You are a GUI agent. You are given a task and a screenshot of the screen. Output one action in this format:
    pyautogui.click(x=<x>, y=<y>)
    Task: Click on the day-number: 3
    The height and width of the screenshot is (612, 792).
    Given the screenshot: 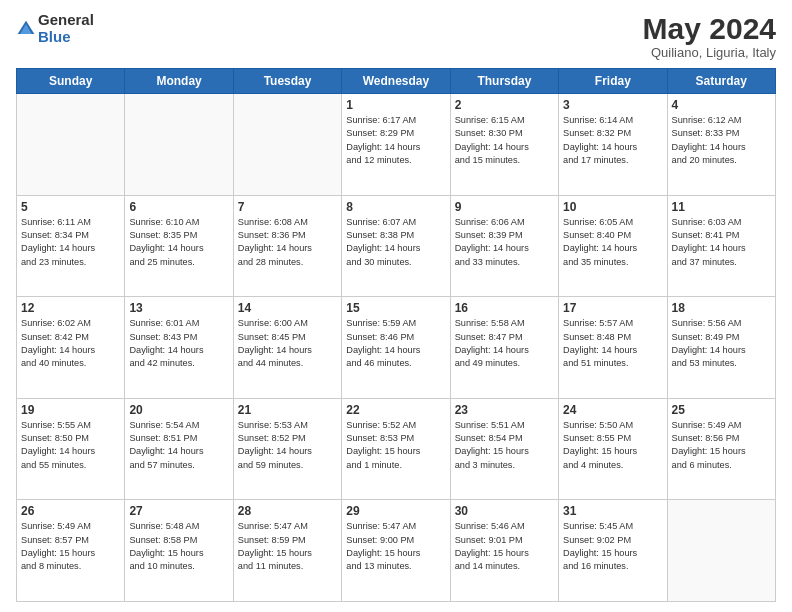 What is the action you would take?
    pyautogui.click(x=612, y=105)
    